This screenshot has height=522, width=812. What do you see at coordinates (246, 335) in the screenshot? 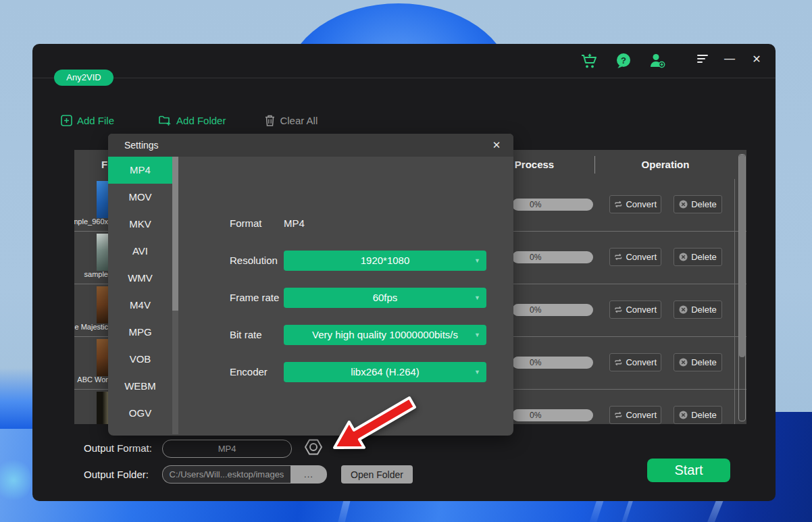
I see `bitrate-label: Bit rate` at bounding box center [246, 335].